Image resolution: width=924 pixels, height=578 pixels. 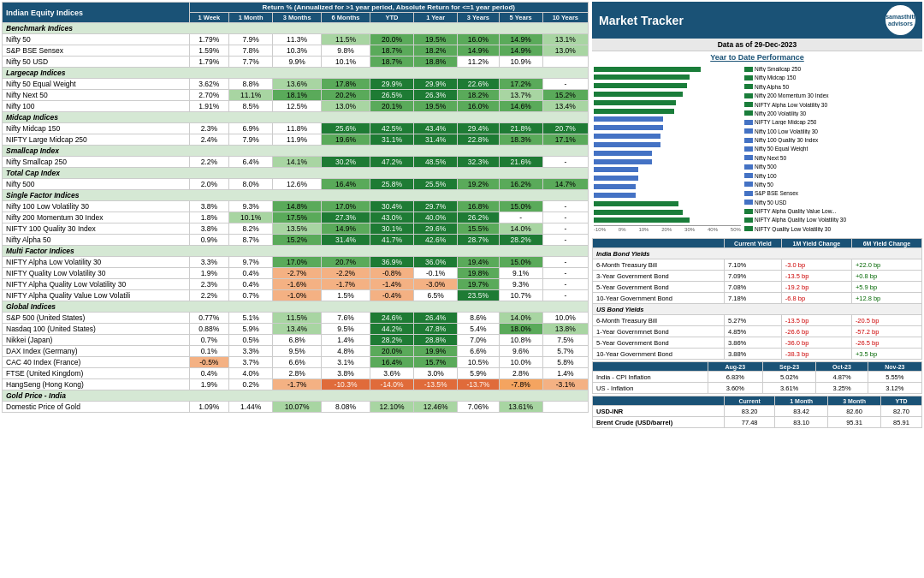 What do you see at coordinates (209, 262) in the screenshot?
I see `row-value: 3.3%` at bounding box center [209, 262].